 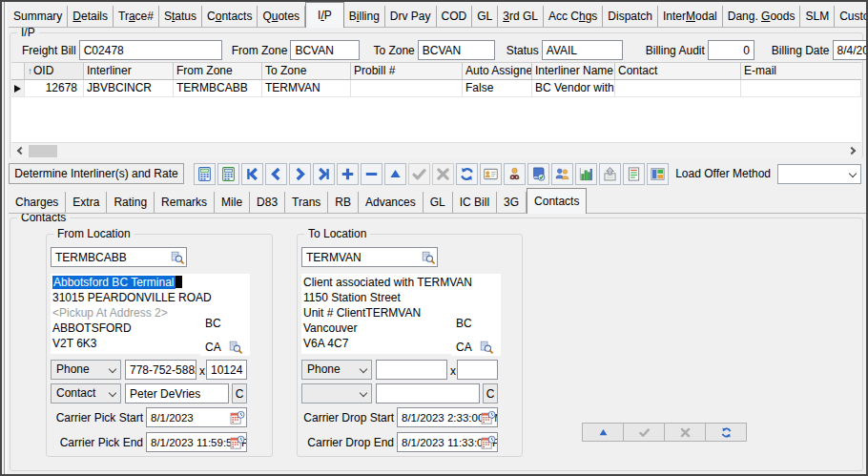 I want to click on column-header-from-zone: From Zone, so click(x=217, y=72).